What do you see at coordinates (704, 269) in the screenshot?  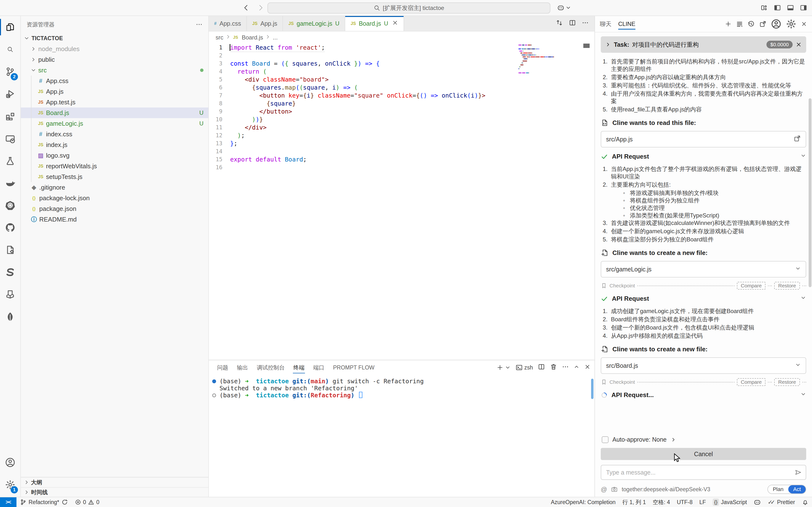 I see `file-path-box: src/gameLogic.js` at bounding box center [704, 269].